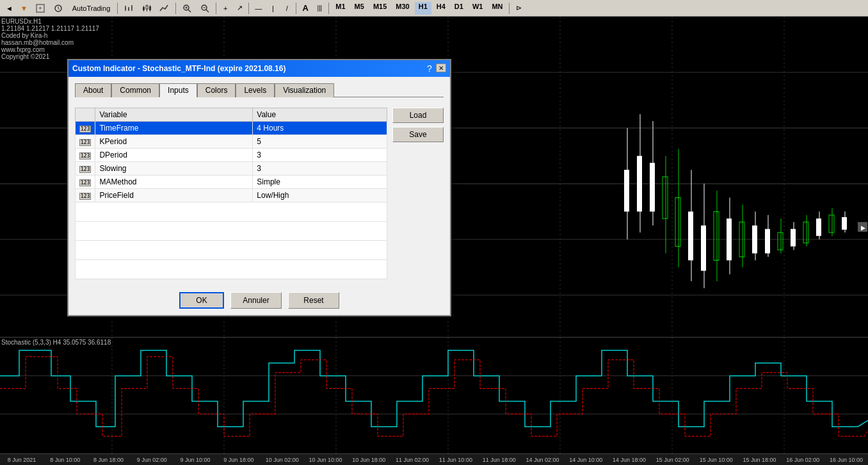 Image resolution: width=868 pixels, height=465 pixels. Describe the element at coordinates (174, 155) in the screenshot. I see `row-variable-2: DPeriod` at that location.